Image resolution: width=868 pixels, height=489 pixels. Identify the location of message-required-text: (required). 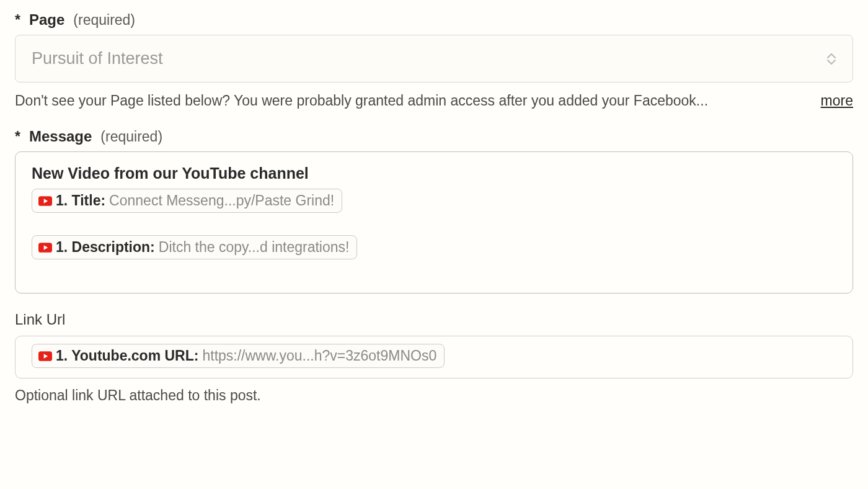
(131, 137).